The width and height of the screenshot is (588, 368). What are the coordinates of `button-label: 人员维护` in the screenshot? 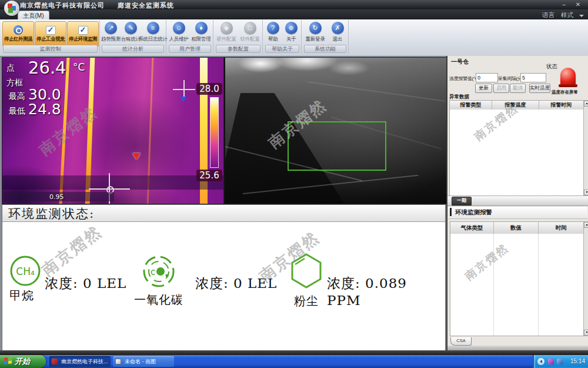 It's located at (179, 39).